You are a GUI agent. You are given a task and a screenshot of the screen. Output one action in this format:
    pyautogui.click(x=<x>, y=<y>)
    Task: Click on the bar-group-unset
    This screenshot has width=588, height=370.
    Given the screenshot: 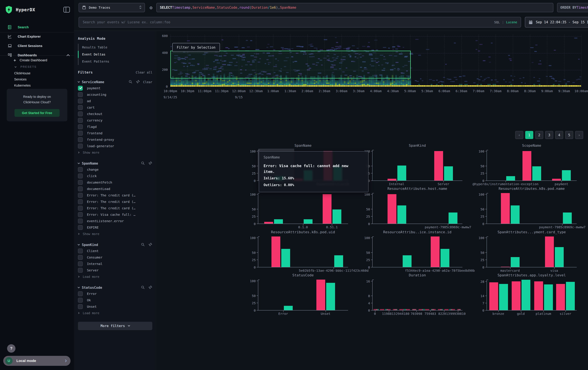 What is the action you would take?
    pyautogui.click(x=326, y=295)
    